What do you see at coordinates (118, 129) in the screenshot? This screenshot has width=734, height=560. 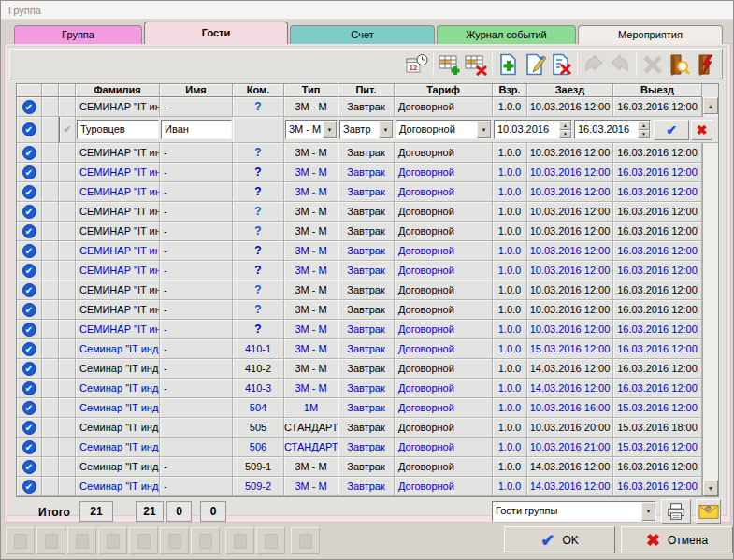 I see `edit-surname-input: Туровцев` at bounding box center [118, 129].